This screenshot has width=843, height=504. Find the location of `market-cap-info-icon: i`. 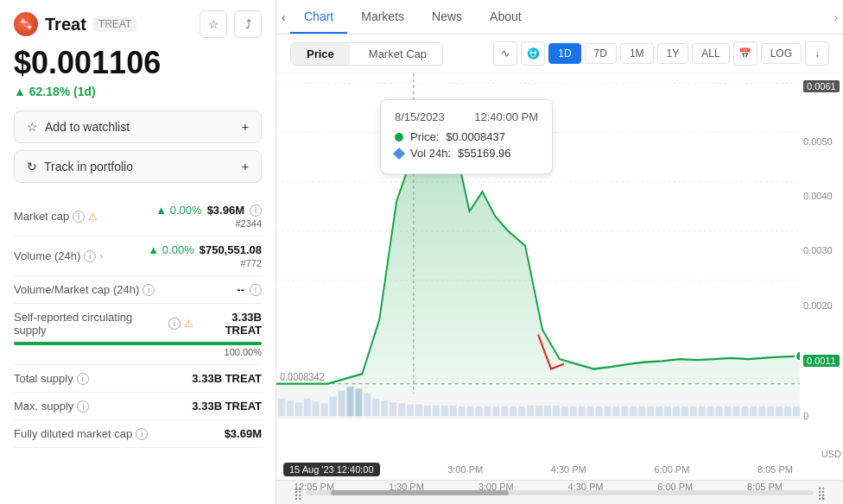

market-cap-info-icon: i is located at coordinates (79, 217).